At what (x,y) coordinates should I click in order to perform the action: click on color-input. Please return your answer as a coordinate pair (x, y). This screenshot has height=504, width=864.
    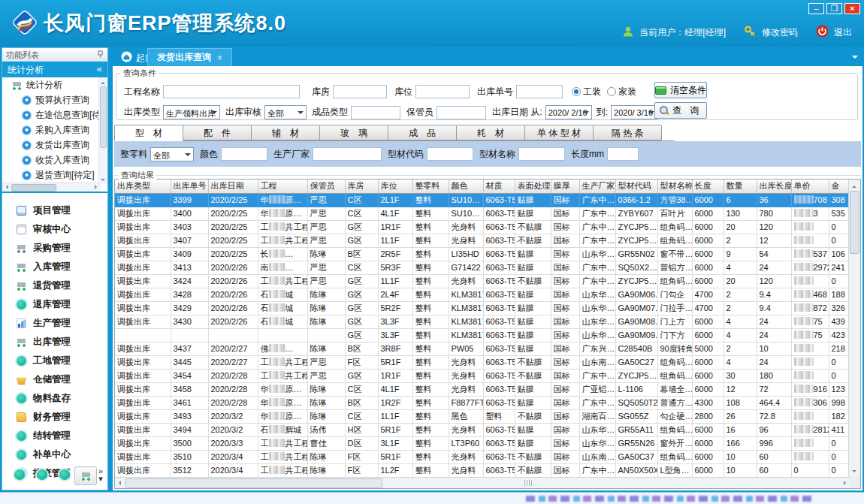
    Looking at the image, I should click on (244, 154).